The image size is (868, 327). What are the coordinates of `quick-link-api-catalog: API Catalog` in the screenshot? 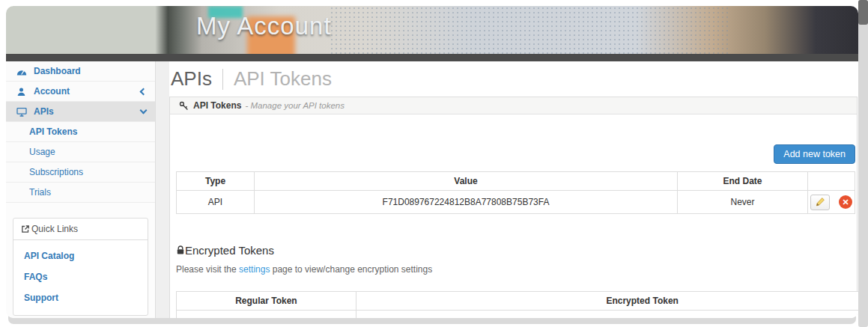 It's located at (81, 255).